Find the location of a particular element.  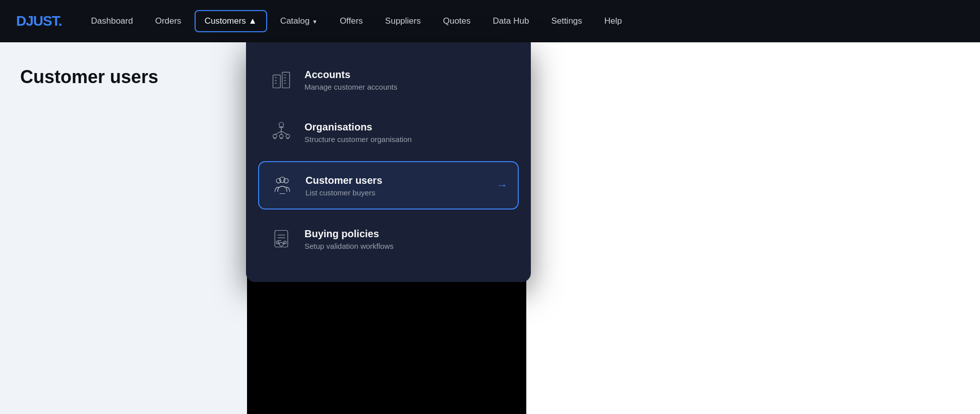

nav-item-help: Help is located at coordinates (613, 21).